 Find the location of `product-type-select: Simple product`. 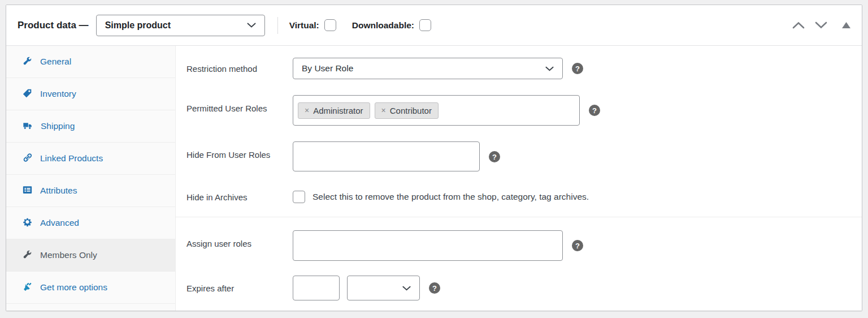

product-type-select: Simple product is located at coordinates (181, 25).